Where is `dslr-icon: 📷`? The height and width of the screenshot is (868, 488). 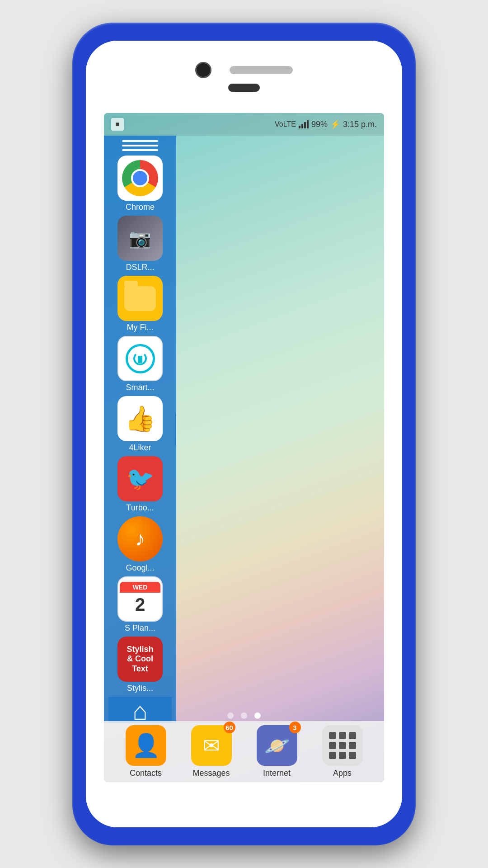
dslr-icon: 📷 is located at coordinates (140, 238).